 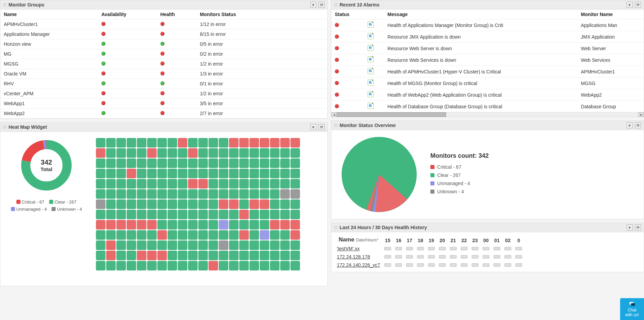 I want to click on widget-header: Monitor Groups ▾ ⟳, so click(x=164, y=5).